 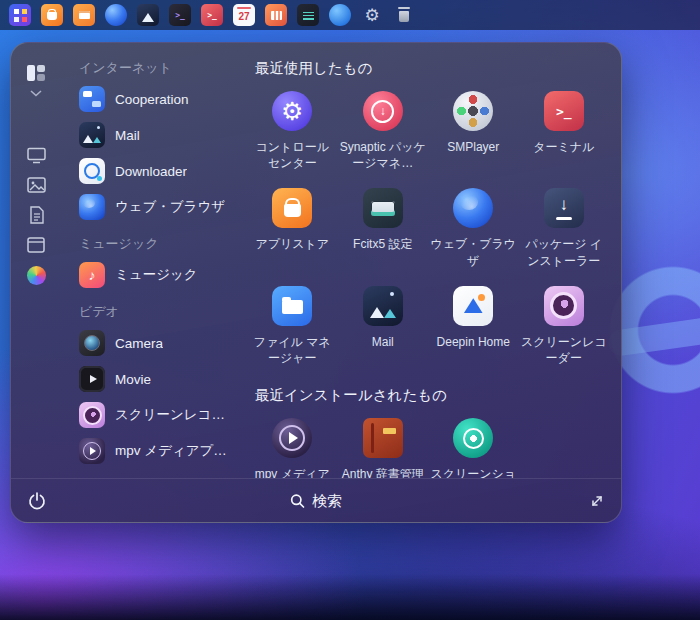 What do you see at coordinates (276, 15) in the screenshot?
I see `files-icon` at bounding box center [276, 15].